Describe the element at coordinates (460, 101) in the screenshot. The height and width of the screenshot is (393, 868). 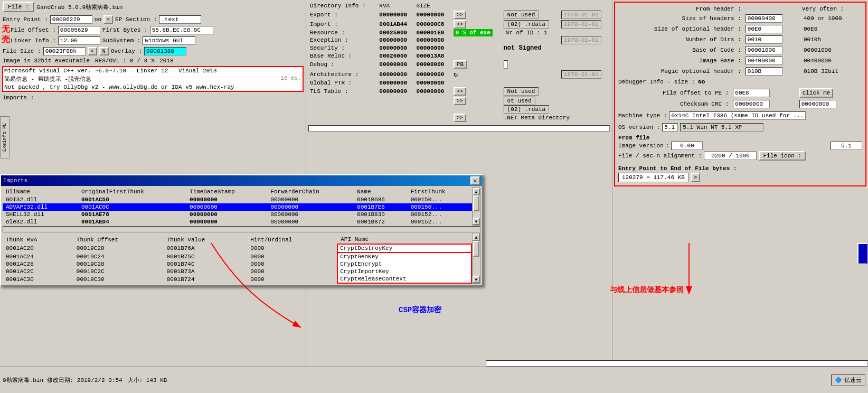
I see `extra1-arrow-btn: >>` at that location.